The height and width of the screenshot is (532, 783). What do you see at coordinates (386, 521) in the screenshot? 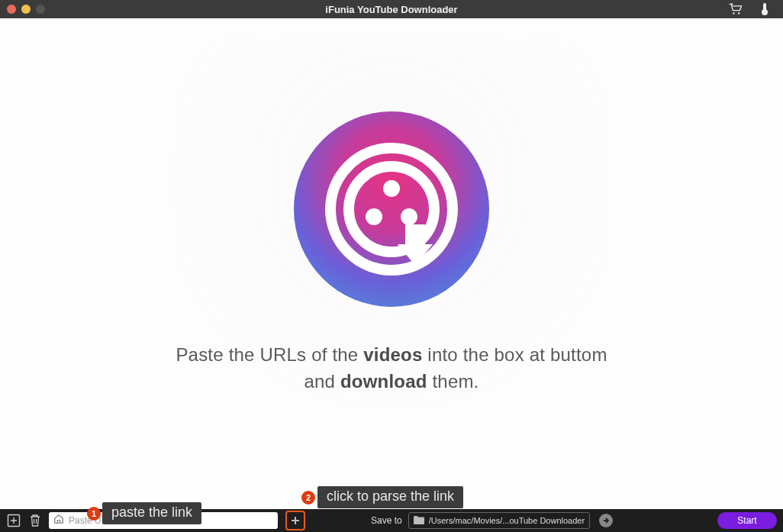
I see `save-to-label: Save to` at bounding box center [386, 521].